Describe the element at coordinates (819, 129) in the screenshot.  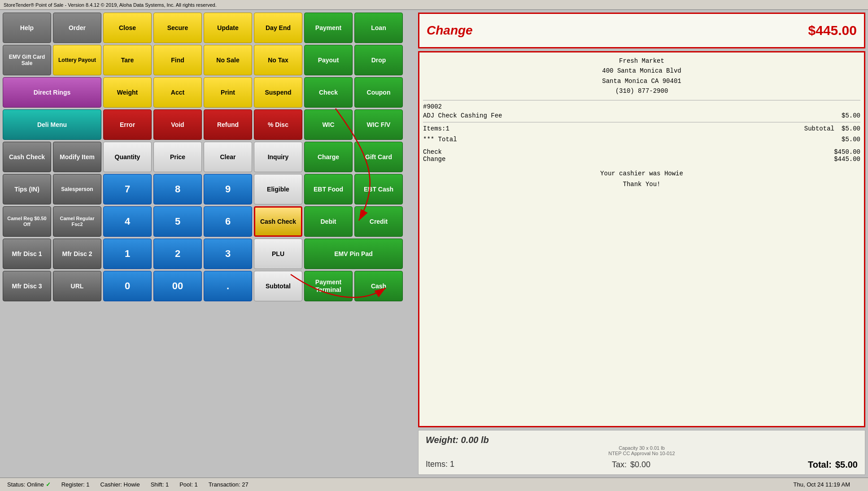
I see `subtotal-label: Subtotal` at that location.